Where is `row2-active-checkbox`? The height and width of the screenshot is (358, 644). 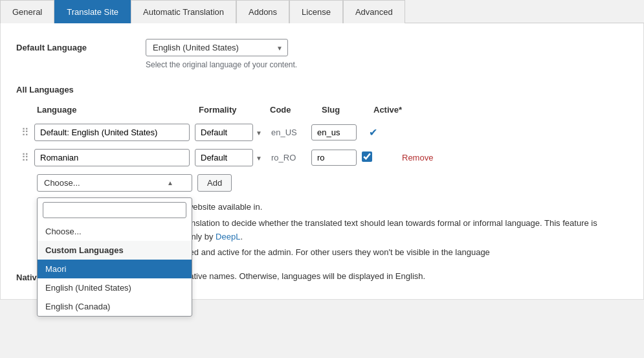
row2-active-checkbox is located at coordinates (367, 157).